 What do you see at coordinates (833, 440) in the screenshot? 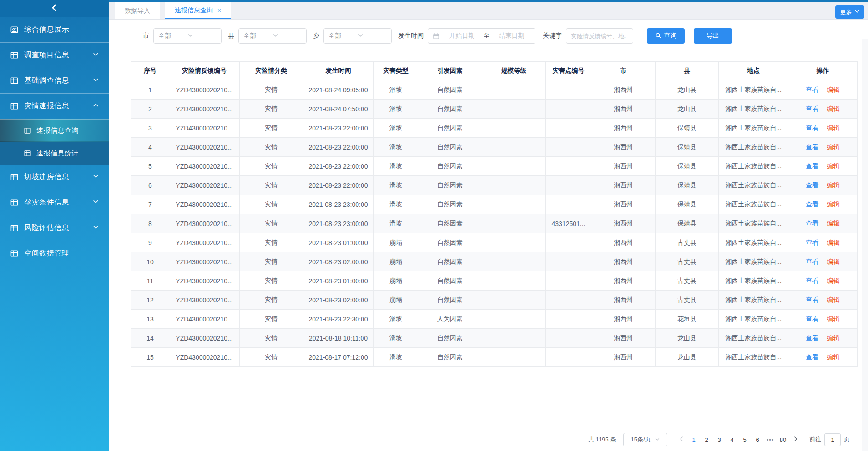
I see `goto-page-input` at bounding box center [833, 440].